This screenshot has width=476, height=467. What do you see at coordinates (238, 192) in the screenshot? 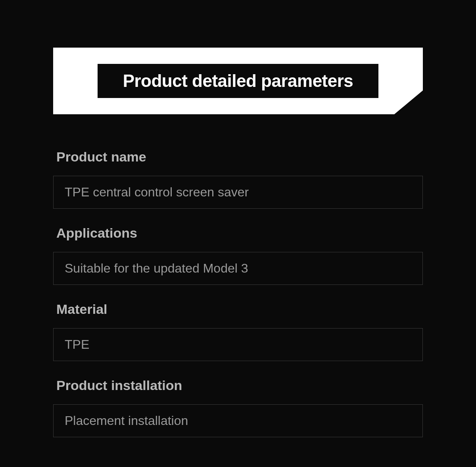
I see `param-value-box: TPE central control screen saver` at bounding box center [238, 192].